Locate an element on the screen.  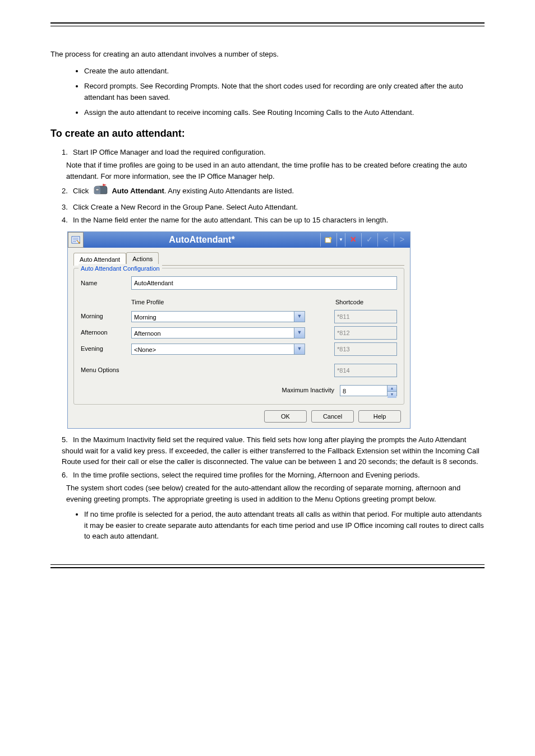
spinner-down-icon: ▼ is located at coordinates (392, 395).